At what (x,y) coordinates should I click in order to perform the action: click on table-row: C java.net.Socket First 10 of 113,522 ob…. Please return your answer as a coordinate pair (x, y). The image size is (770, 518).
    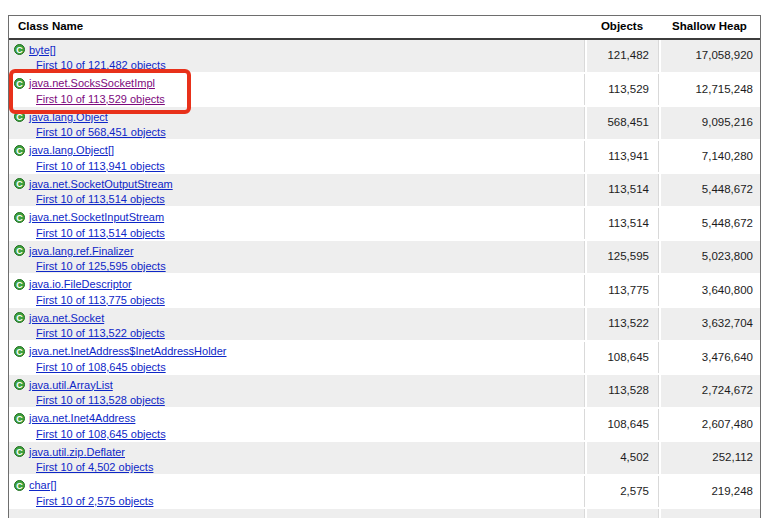
    Looking at the image, I should click on (384, 325).